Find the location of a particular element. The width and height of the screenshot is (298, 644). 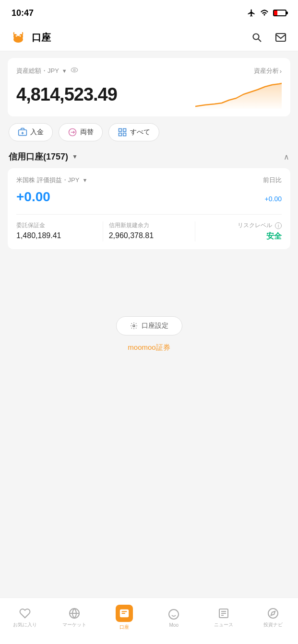

asset-chart is located at coordinates (238, 94).